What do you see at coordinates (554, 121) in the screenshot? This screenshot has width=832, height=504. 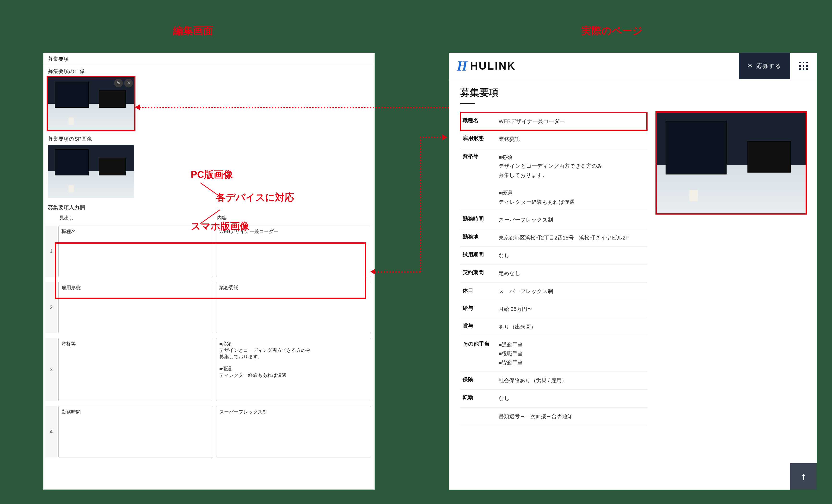 I see `detail-row: 職種名WEBデザイナー兼コーダー` at bounding box center [554, 121].